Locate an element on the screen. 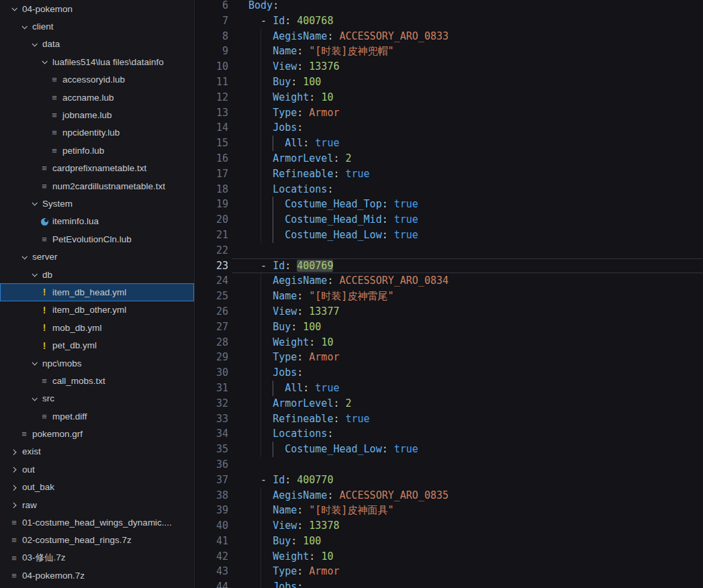 The width and height of the screenshot is (703, 588). tree-item: src is located at coordinates (97, 399).